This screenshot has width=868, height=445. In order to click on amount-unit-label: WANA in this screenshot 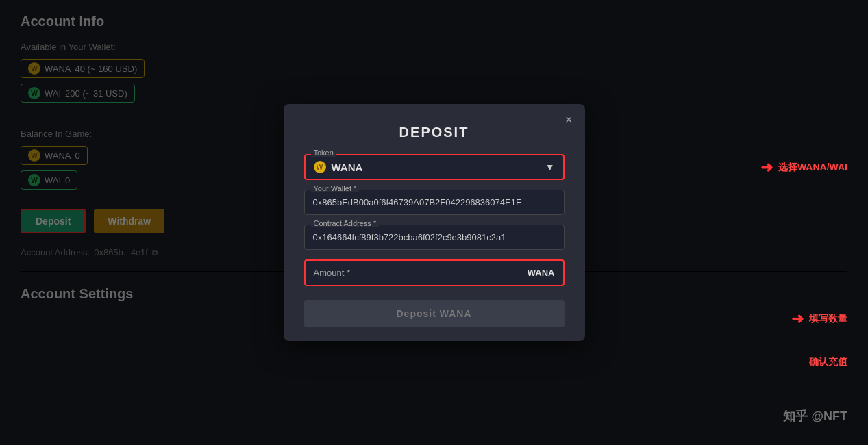, I will do `click(541, 272)`.